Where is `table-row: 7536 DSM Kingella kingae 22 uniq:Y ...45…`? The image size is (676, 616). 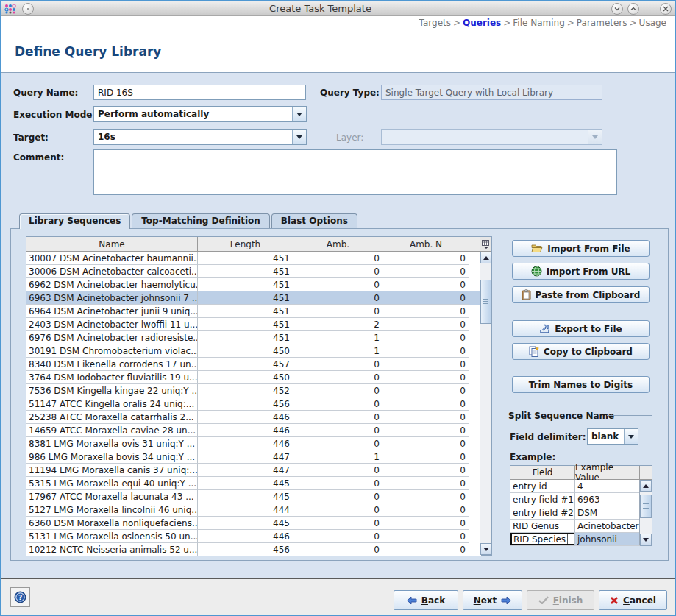 table-row: 7536 DSM Kingella kingae 22 uniq:Y ...45… is located at coordinates (254, 391).